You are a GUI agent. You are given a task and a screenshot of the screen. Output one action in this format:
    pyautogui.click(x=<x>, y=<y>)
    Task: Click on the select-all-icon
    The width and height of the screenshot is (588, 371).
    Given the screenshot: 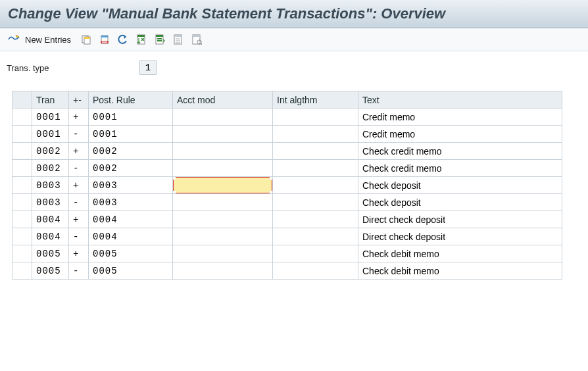 What is the action you would take?
    pyautogui.click(x=141, y=39)
    